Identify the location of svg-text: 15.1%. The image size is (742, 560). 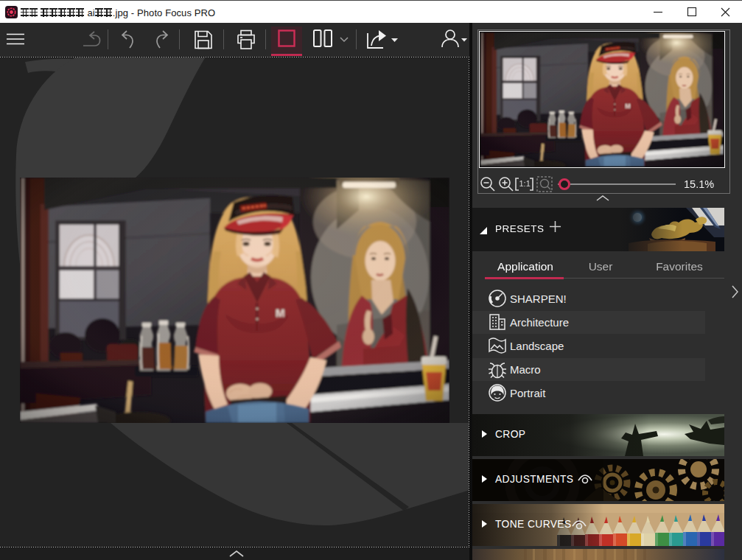
(699, 184).